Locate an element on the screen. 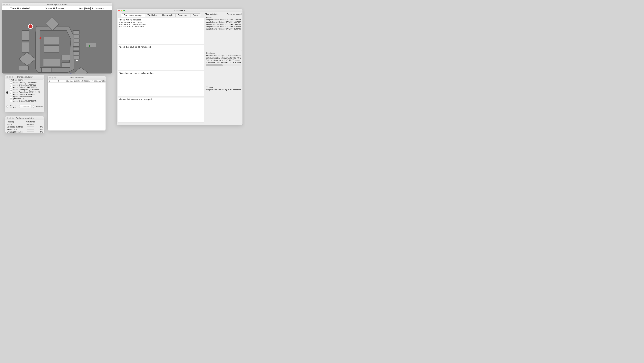  agents-panel-item: sample.SampleCivilian: CIVILIAN 15570279… is located at coordinates (224, 22).